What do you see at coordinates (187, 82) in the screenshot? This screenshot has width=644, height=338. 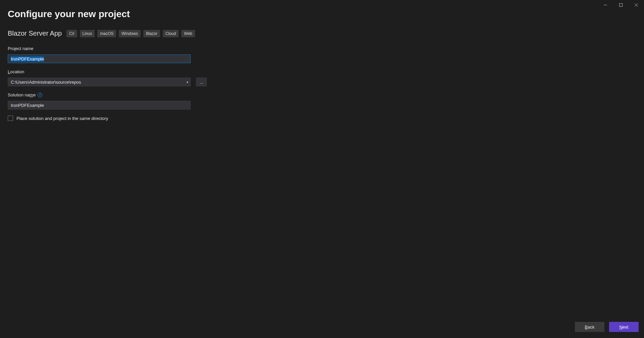 I see `chevron-down-icon: ▾` at bounding box center [187, 82].